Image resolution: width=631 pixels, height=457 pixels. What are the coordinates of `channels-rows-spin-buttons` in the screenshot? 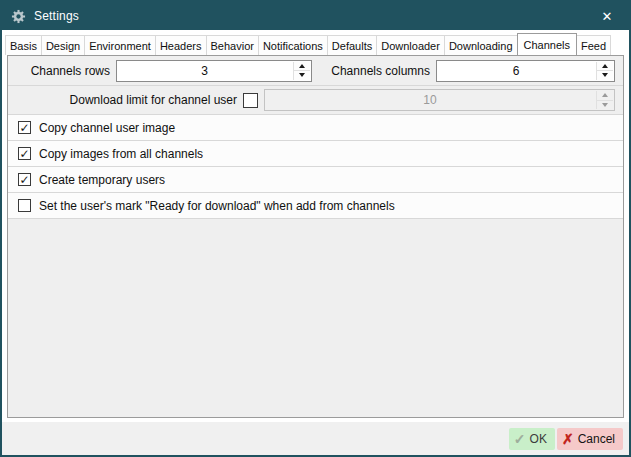 It's located at (302, 71).